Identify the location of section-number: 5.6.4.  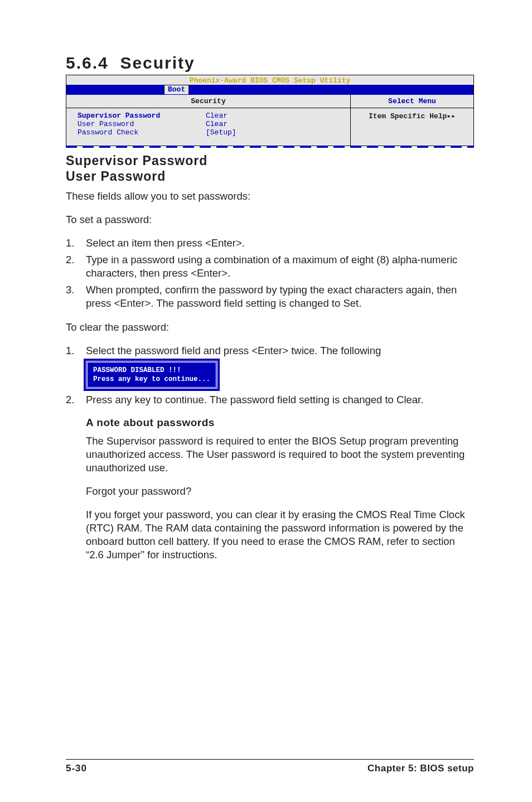
(87, 62).